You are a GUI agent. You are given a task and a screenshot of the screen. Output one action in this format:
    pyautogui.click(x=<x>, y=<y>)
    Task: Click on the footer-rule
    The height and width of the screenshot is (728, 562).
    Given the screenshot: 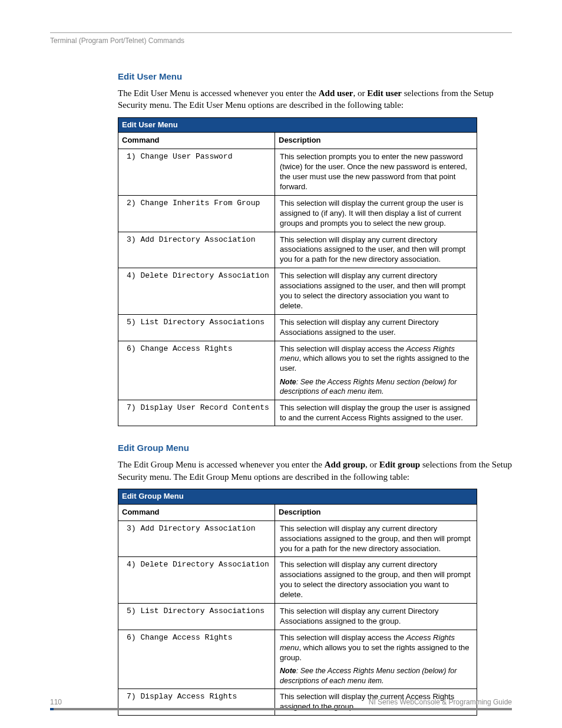 What is the action you would take?
    pyautogui.click(x=281, y=709)
    